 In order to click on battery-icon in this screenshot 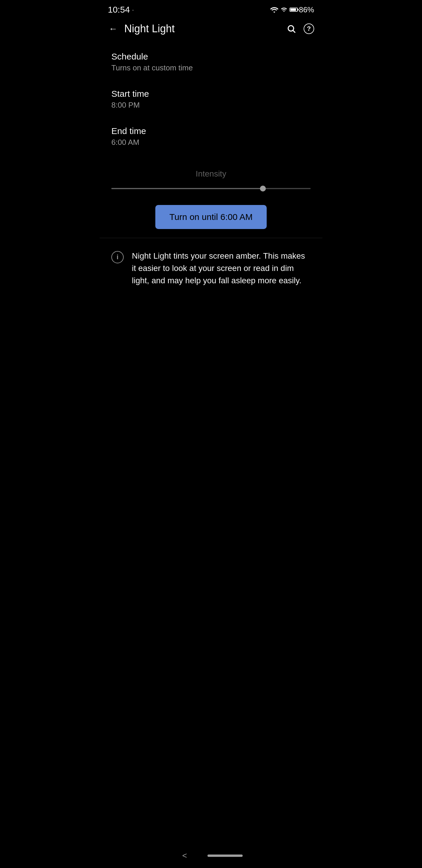, I will do `click(294, 10)`.